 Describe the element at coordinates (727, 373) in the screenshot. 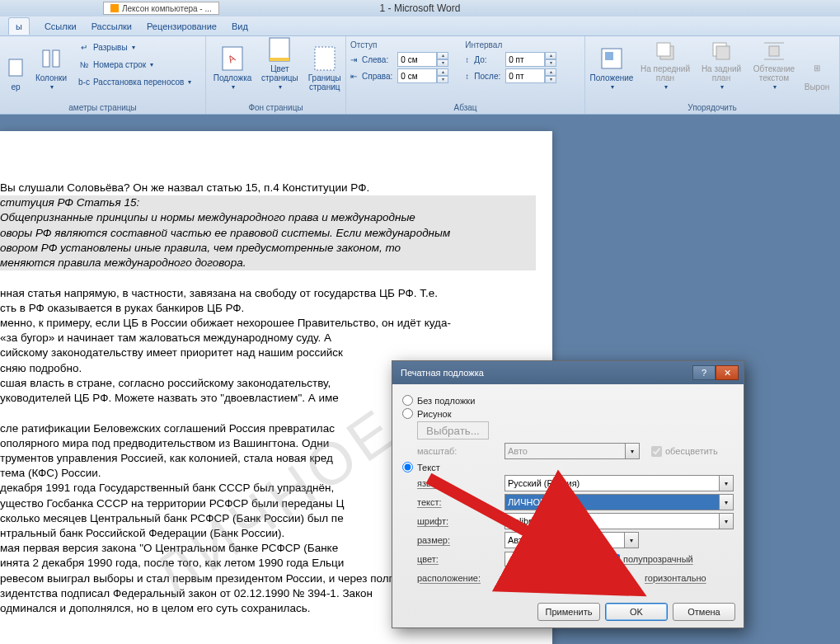

I see `close-button: ✕` at that location.